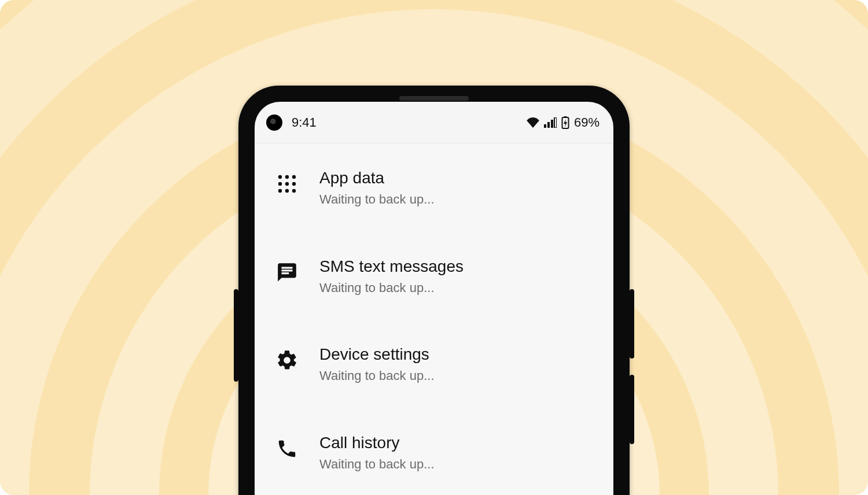 This screenshot has width=868, height=495. What do you see at coordinates (434, 98) in the screenshot?
I see `earpiece` at bounding box center [434, 98].